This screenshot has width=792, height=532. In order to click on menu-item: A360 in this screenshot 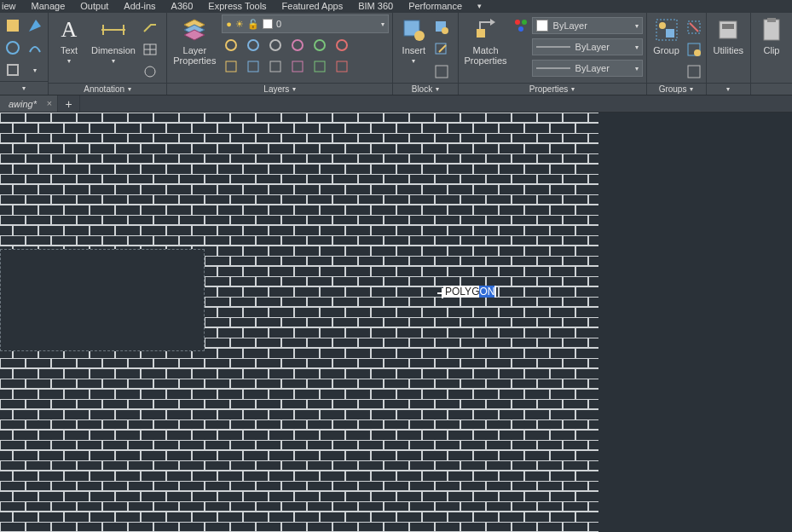, I will do `click(182, 6)`.